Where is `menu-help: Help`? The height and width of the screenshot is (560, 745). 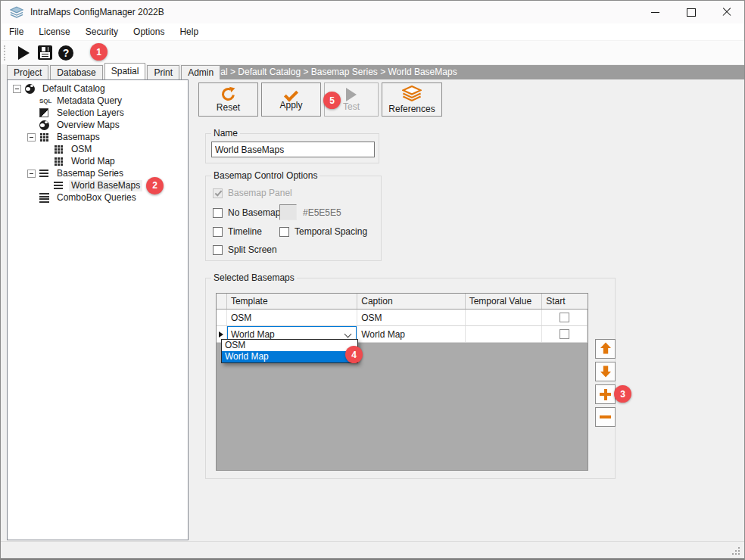
menu-help: Help is located at coordinates (189, 32).